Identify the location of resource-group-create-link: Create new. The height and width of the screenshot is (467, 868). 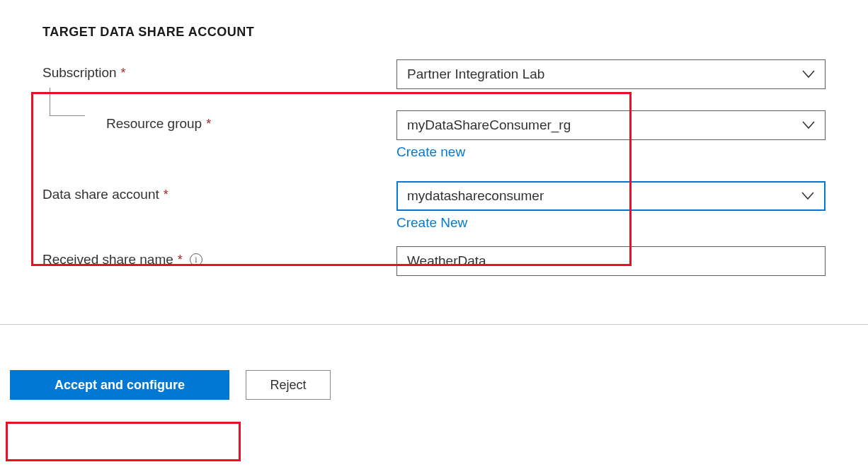
(430, 152).